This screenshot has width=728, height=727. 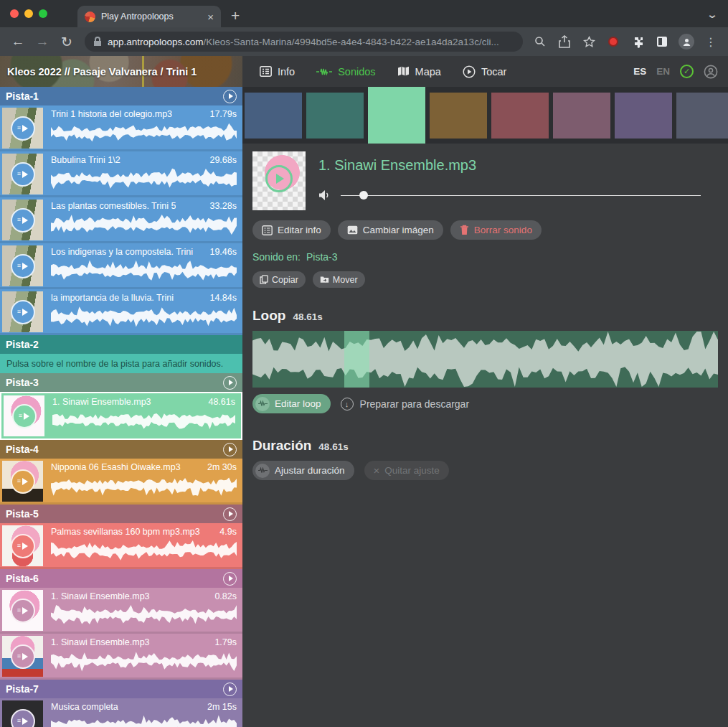 I want to click on track-header: Pista-5, so click(x=121, y=514).